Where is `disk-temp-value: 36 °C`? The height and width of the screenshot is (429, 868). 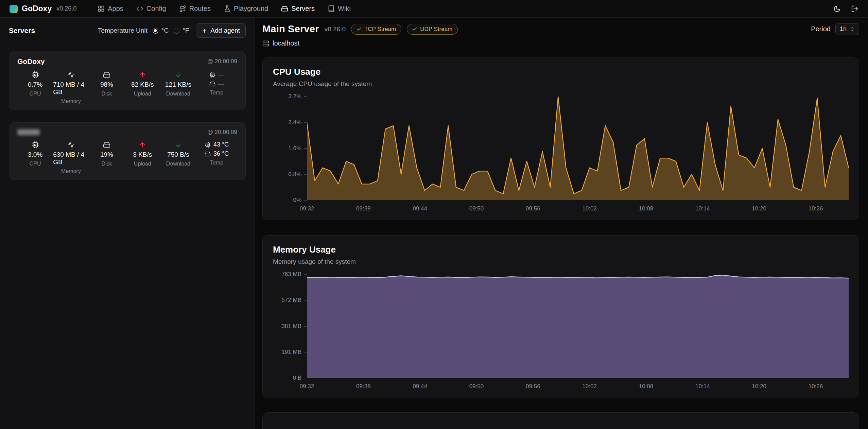 disk-temp-value: 36 °C is located at coordinates (221, 154).